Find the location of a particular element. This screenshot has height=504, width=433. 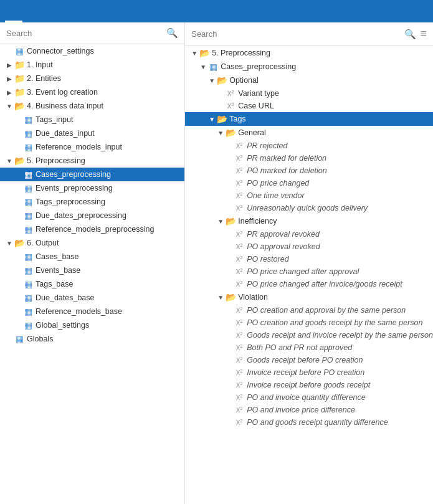

left-search-icon: 🔍 is located at coordinates (172, 33).